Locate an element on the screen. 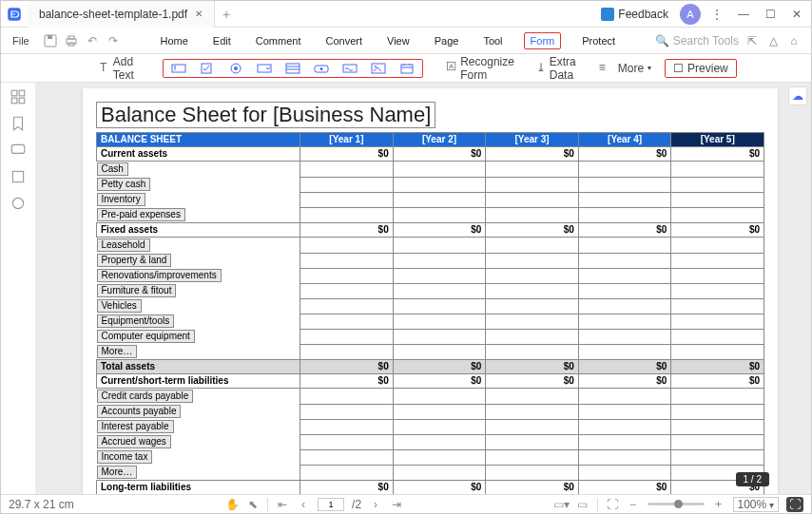 Image resolution: width=812 pixels, height=514 pixels. extra-data-button: ⤓ Extra Data is located at coordinates (559, 68).